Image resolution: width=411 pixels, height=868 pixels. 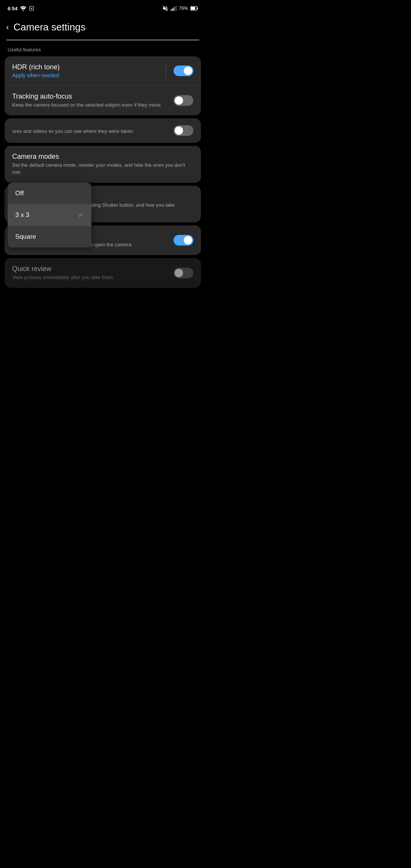 What do you see at coordinates (90, 269) in the screenshot?
I see `quick-review-title: Quick review` at bounding box center [90, 269].